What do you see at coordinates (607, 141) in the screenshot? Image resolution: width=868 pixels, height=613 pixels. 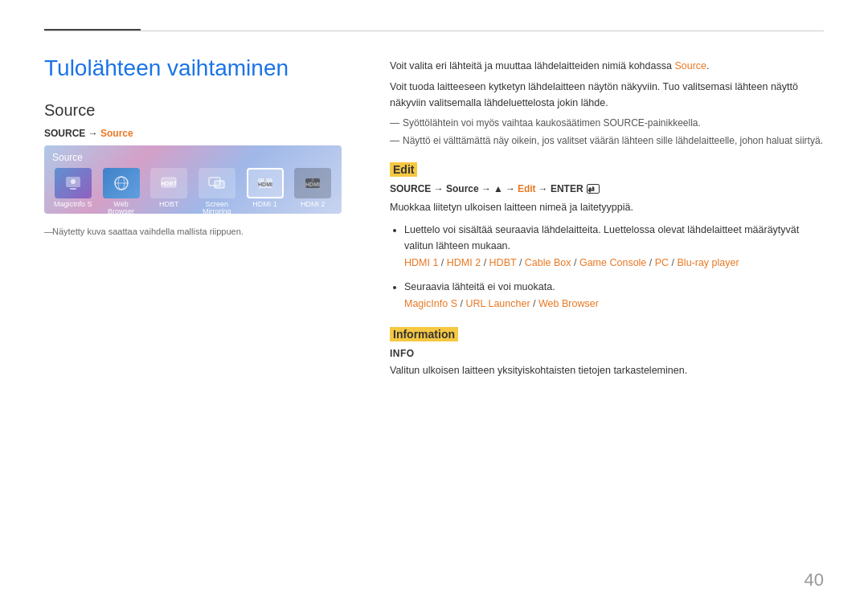 I see `dash-item-2: Näyttö ei välttämättä näy oikein, jos va…` at bounding box center [607, 141].